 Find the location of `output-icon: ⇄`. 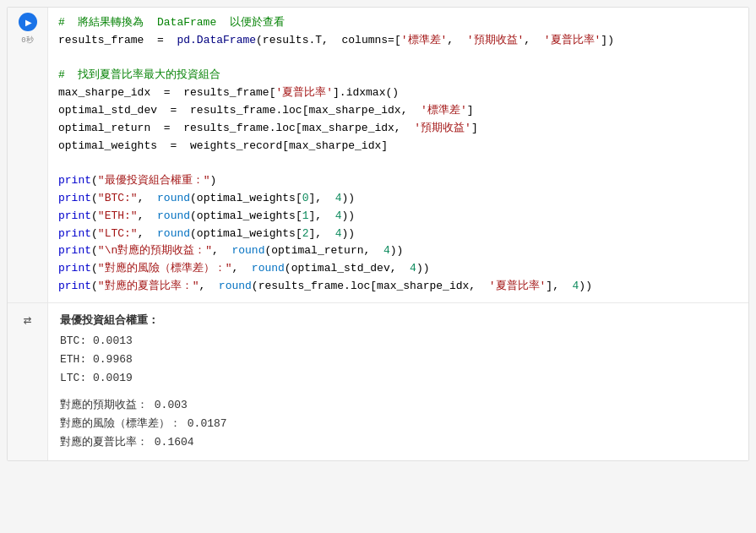

output-icon: ⇄ is located at coordinates (28, 320).